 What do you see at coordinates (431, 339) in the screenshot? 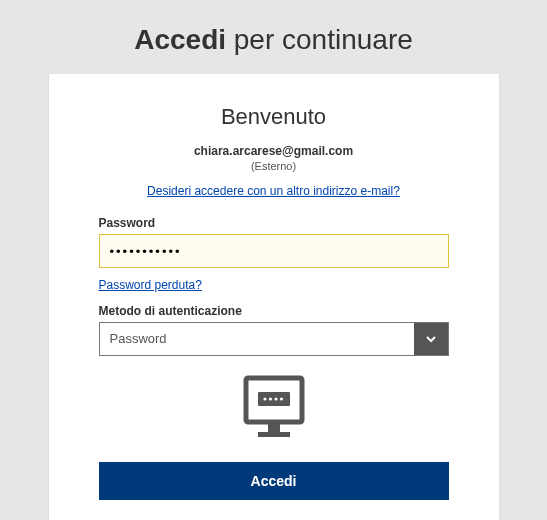
I see `auth-method-toggle` at bounding box center [431, 339].